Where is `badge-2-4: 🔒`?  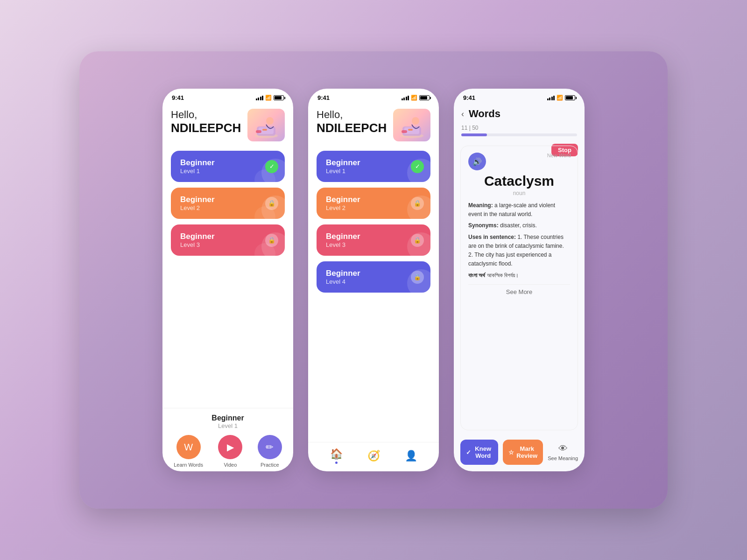
badge-2-4: 🔒 is located at coordinates (417, 277).